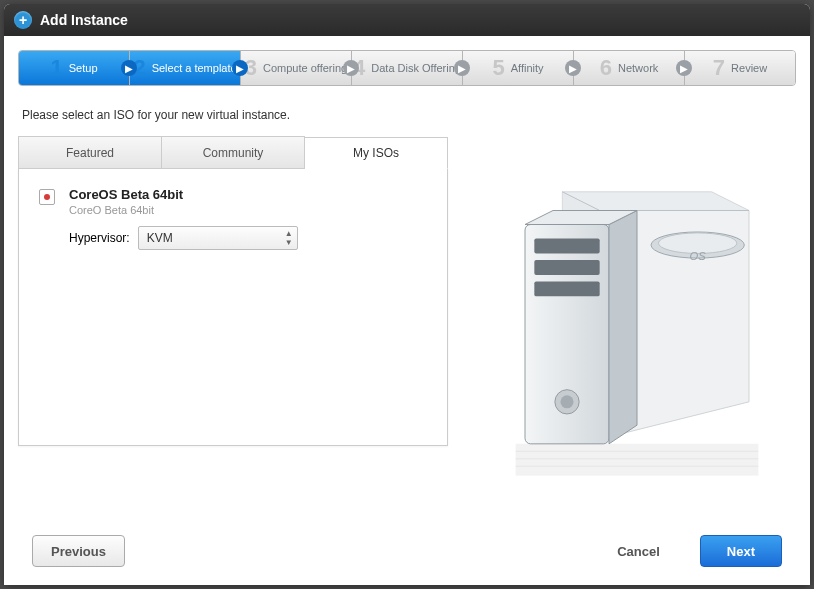  Describe the element at coordinates (23, 20) in the screenshot. I see `add-icon` at that location.